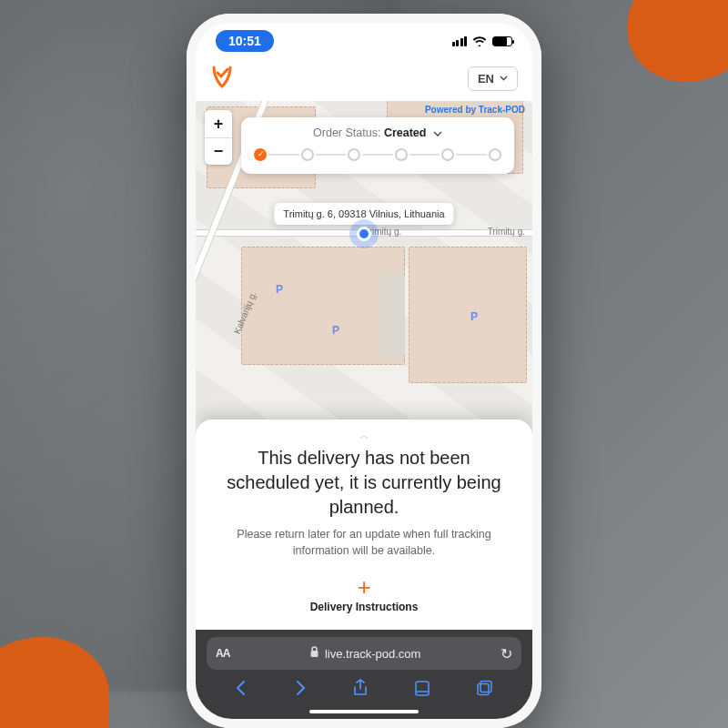 This screenshot has height=728, width=728. I want to click on text-size-button: AA, so click(222, 653).